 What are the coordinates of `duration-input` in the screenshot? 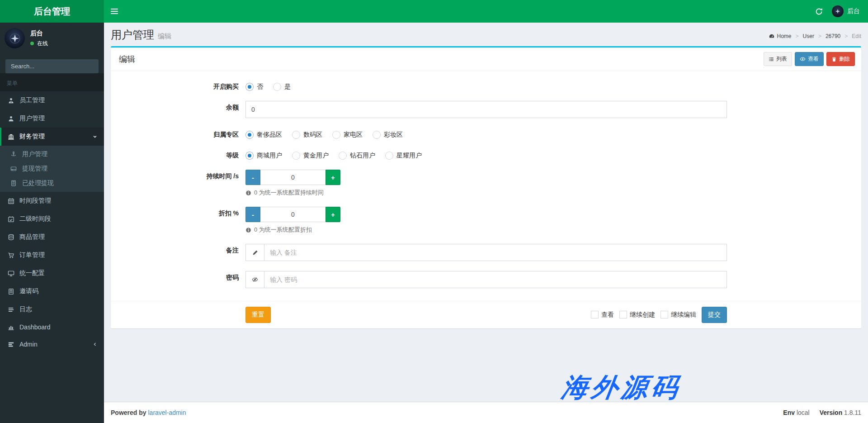 It's located at (293, 177).